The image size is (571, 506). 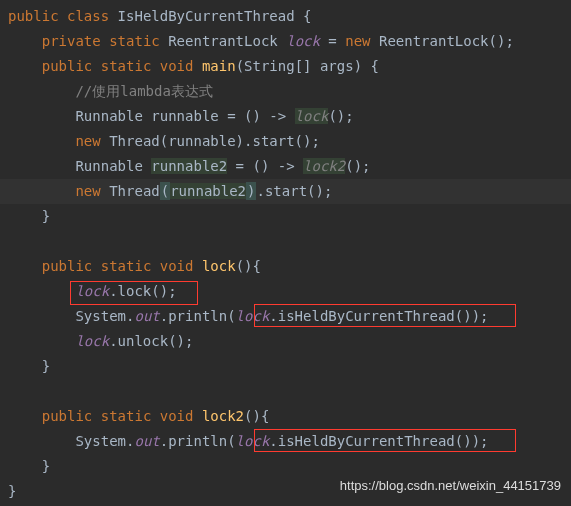 I want to click on call: .lock();, so click(x=142, y=291).